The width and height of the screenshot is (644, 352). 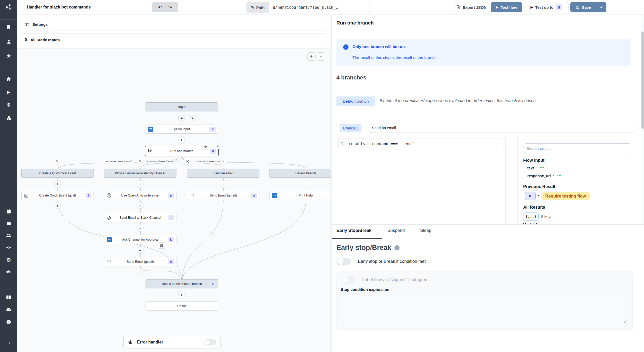 I want to click on early-stop-toggle, so click(x=344, y=261).